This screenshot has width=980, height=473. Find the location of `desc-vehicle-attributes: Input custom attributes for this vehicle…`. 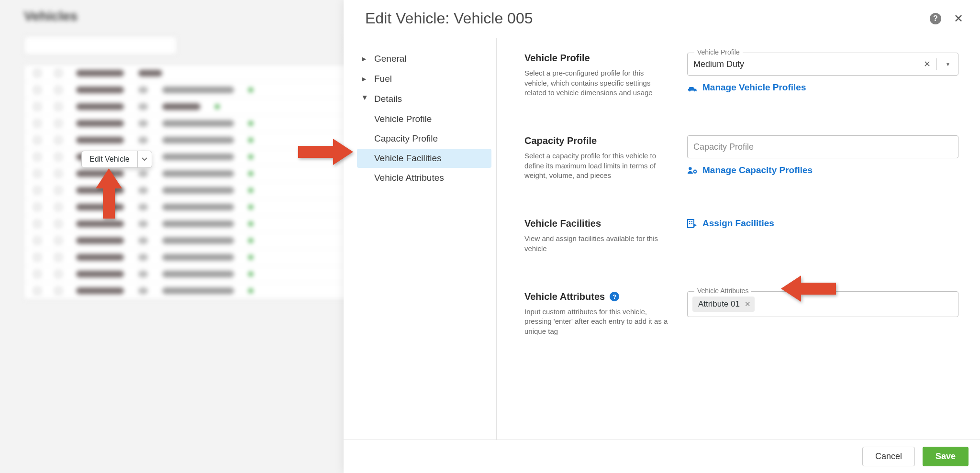

desc-vehicle-attributes: Input custom attributes for this vehicle… is located at coordinates (596, 322).